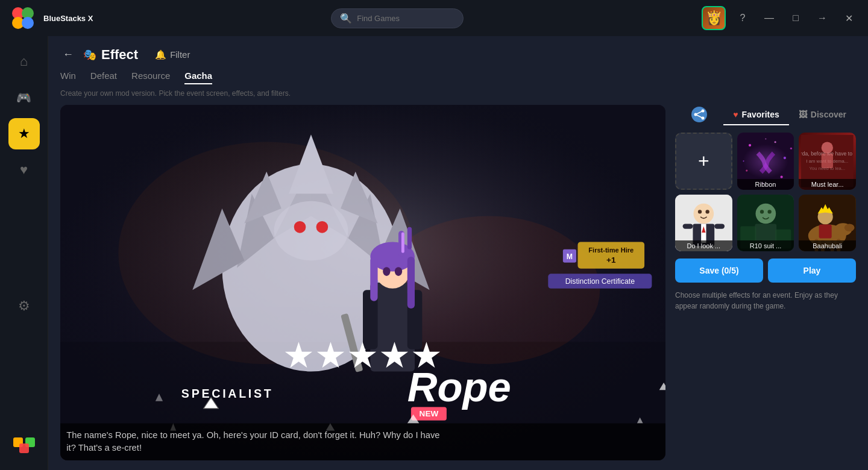  I want to click on forward-button: →, so click(822, 18).